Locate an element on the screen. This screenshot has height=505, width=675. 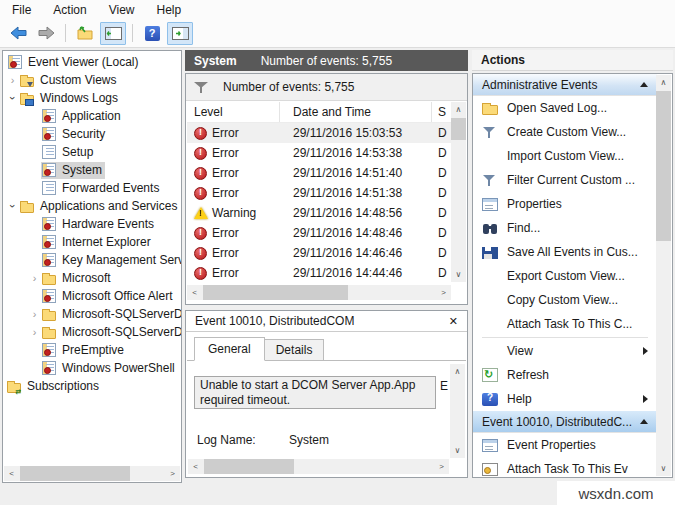
events-horizontal-scrollbar: < > is located at coordinates (319, 292).